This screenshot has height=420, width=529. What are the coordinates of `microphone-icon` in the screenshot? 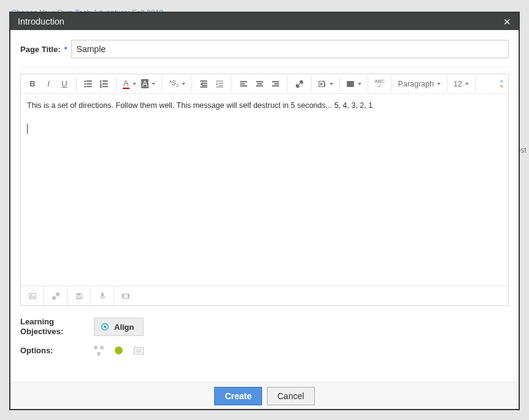 It's located at (102, 296).